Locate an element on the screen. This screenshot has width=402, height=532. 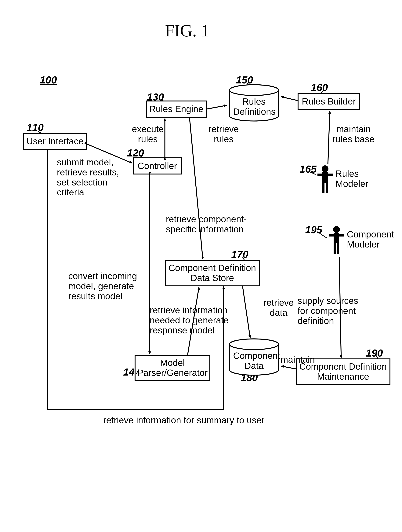
ref-190: 190 is located at coordinates (374, 353).